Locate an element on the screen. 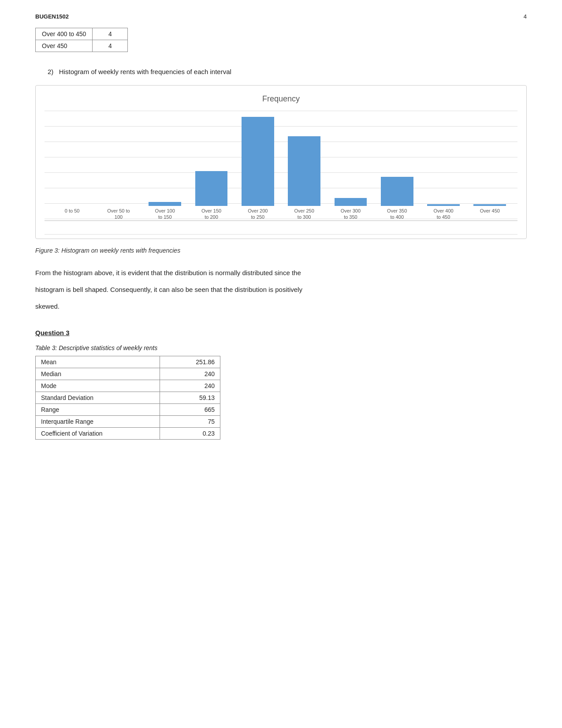 This screenshot has width=562, height=728. stats-label: Coefficient of Variation is located at coordinates (98, 434).